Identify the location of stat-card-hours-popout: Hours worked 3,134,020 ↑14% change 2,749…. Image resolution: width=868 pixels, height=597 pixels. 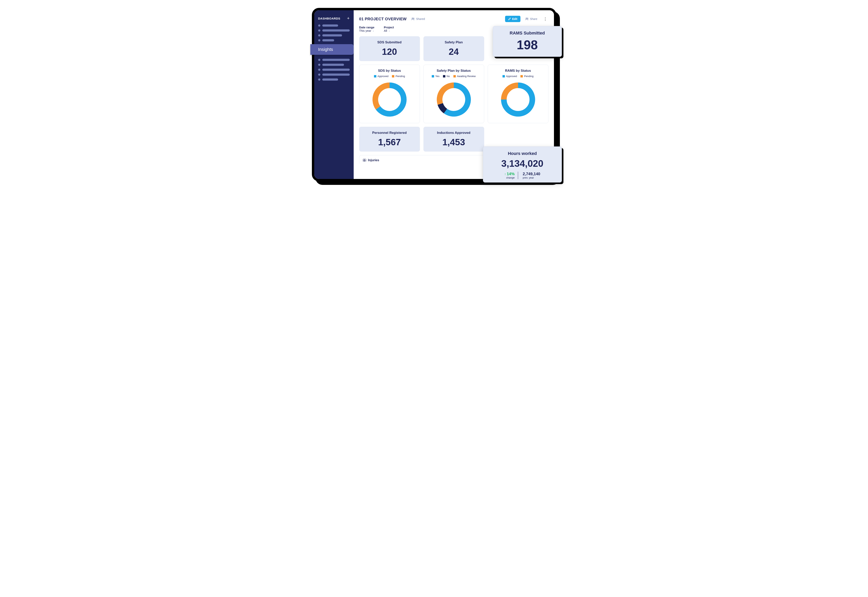
(522, 165).